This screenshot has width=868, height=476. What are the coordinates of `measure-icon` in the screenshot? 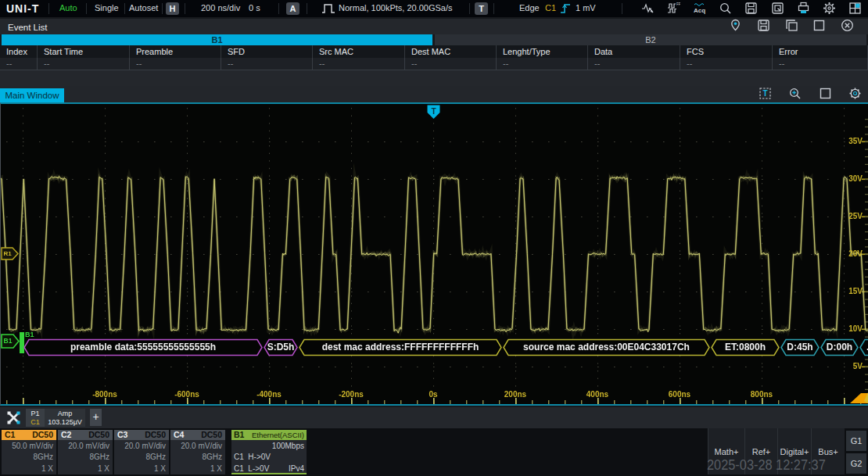 It's located at (14, 417).